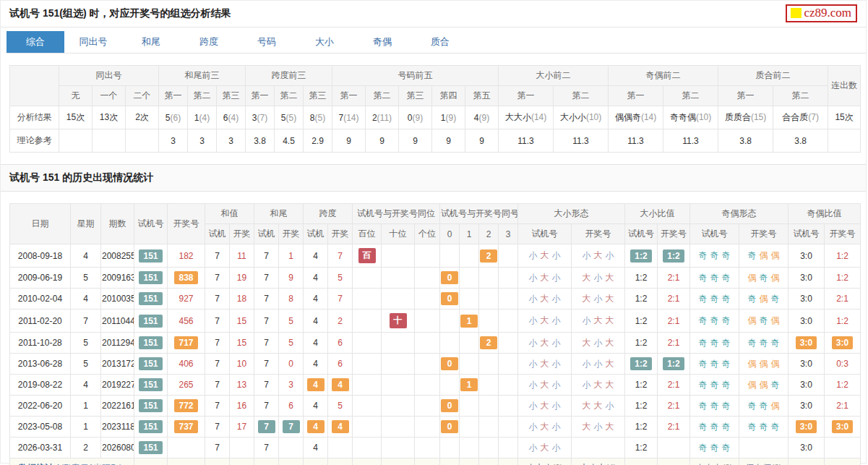 The height and width of the screenshot is (465, 868). What do you see at coordinates (242, 234) in the screenshot?
I see `header-cell: 开奖` at bounding box center [242, 234].